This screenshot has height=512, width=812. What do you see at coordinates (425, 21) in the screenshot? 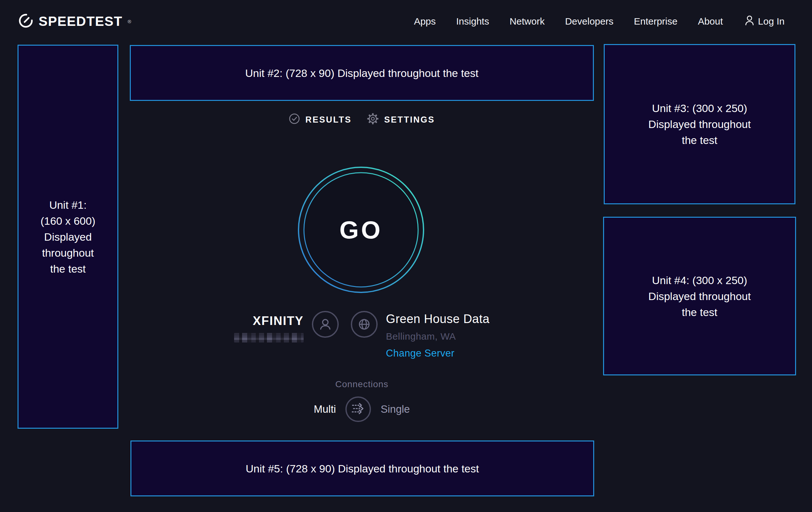
I see `nav-item-apps: Apps` at bounding box center [425, 21].